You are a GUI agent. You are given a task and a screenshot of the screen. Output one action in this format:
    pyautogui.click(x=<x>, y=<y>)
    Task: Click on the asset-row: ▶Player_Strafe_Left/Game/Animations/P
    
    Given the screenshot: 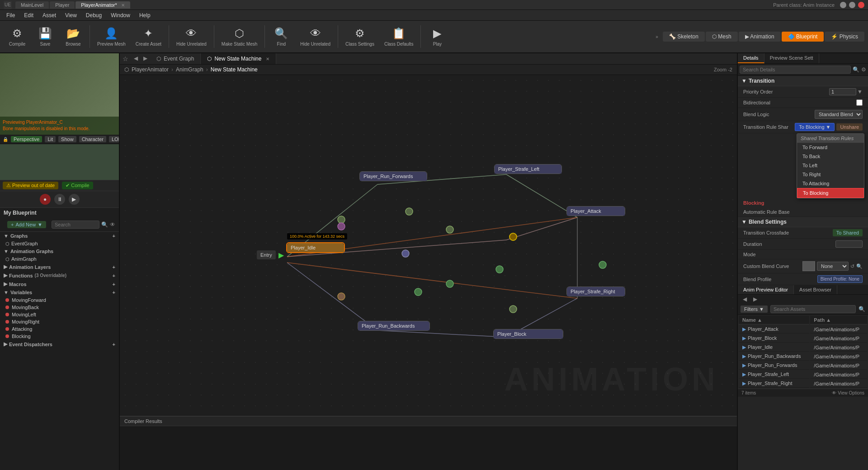 What is the action you would take?
    pyautogui.click(x=803, y=375)
    